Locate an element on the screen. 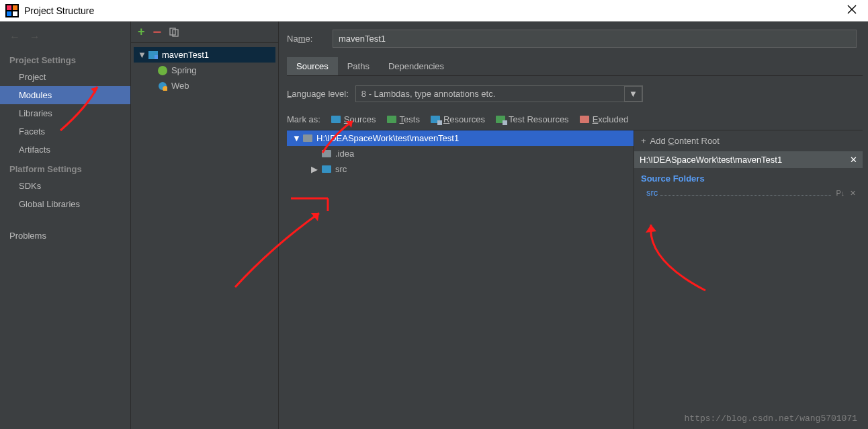  language-level-value: 8 - Lambdas, type annotations etc. is located at coordinates (429, 94).